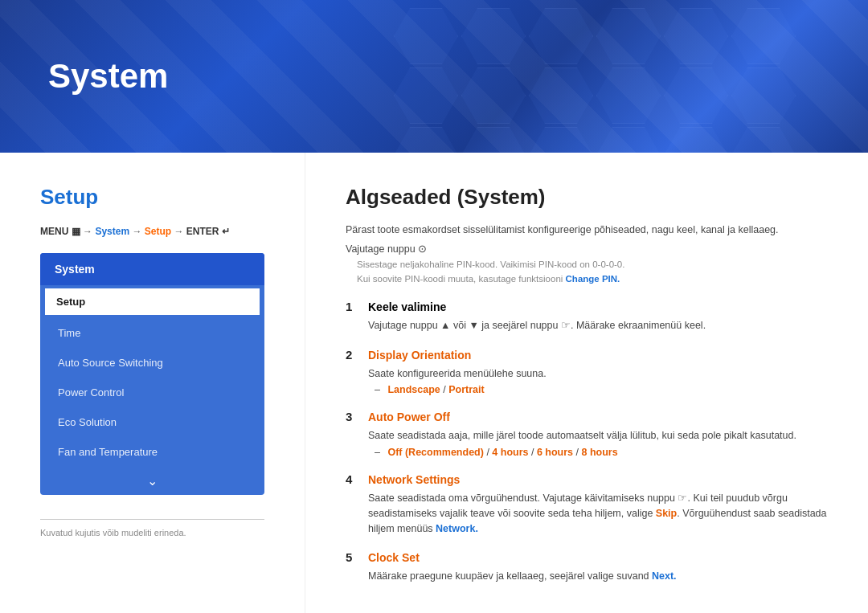  What do you see at coordinates (352, 479) in the screenshot?
I see `step-num-4: 4` at bounding box center [352, 479].